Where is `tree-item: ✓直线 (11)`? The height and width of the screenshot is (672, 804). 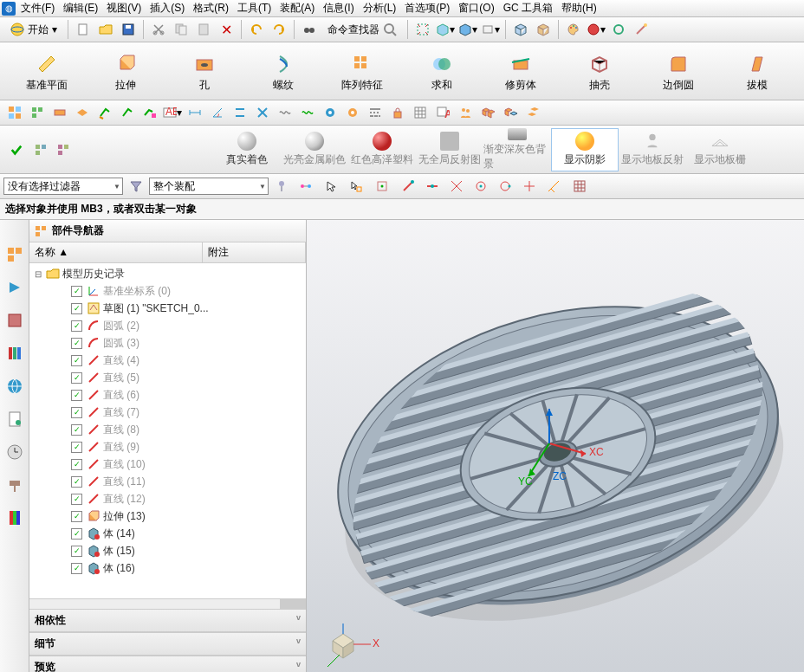
tree-item: ✓直线 (11) is located at coordinates (168, 481).